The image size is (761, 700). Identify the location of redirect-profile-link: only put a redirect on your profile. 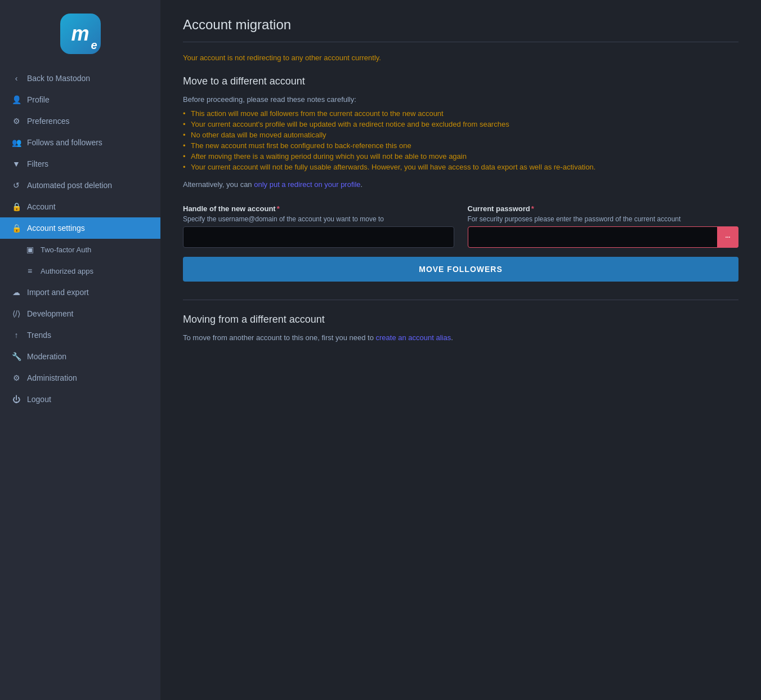
(307, 185).